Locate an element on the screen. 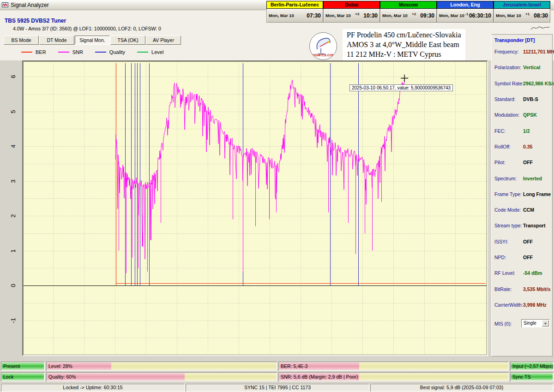  status-meters: PresentLevel: 28%BER: 5,4E-3Input (~2,57… is located at coordinates (277, 372).